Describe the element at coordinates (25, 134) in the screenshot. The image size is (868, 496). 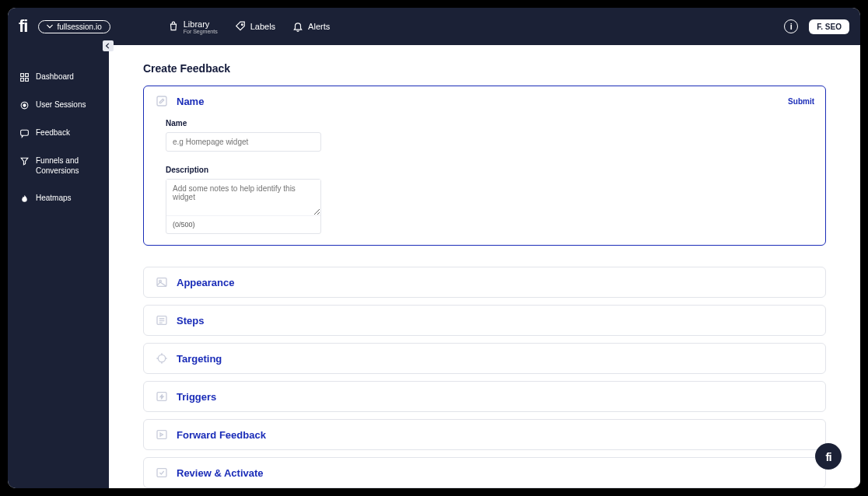
I see `chat-icon` at that location.